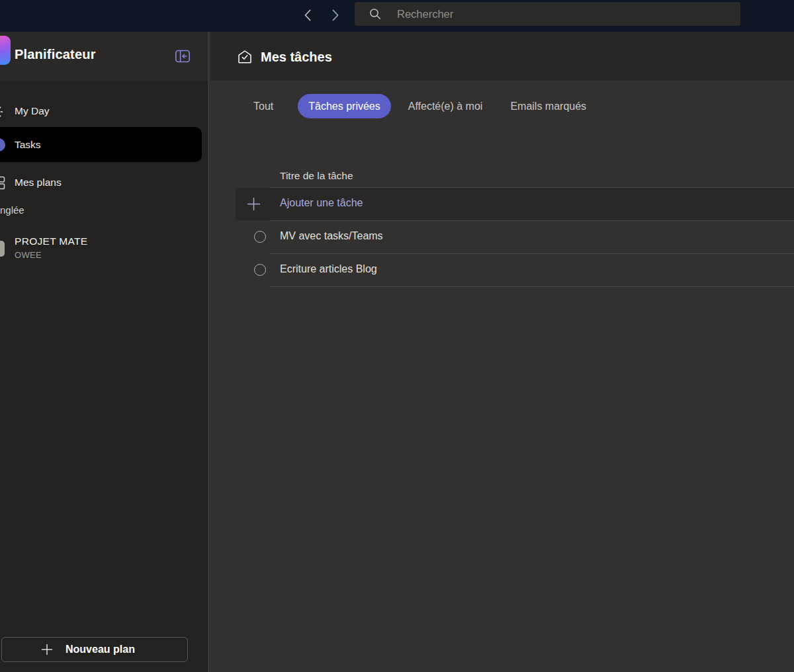  I want to click on chevron-left-icon, so click(308, 15).